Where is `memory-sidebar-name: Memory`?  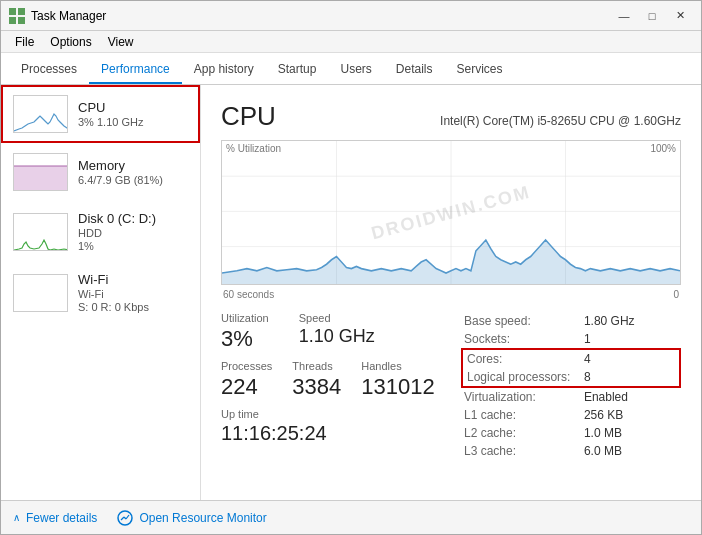 memory-sidebar-name: Memory is located at coordinates (133, 166).